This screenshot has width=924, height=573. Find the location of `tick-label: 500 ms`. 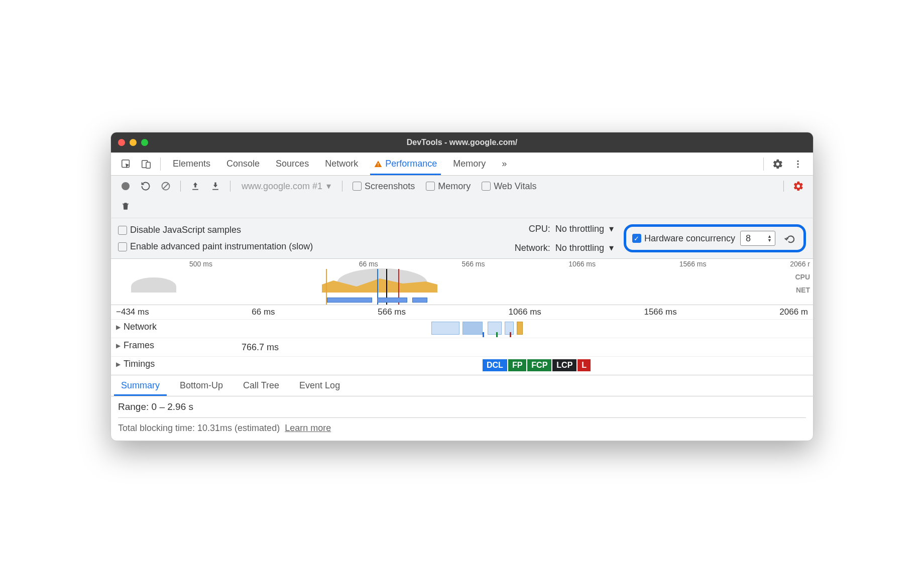

tick-label: 500 ms is located at coordinates (201, 264).